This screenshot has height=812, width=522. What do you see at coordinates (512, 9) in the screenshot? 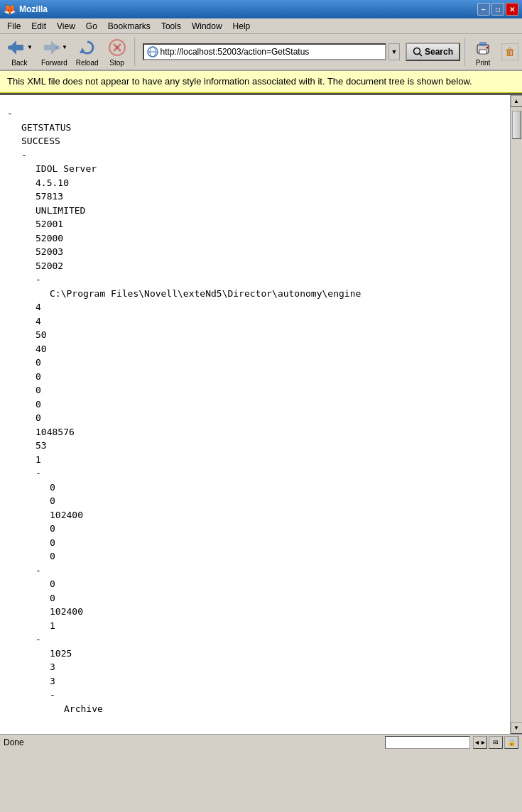
I see `close-button: ✕` at bounding box center [512, 9].